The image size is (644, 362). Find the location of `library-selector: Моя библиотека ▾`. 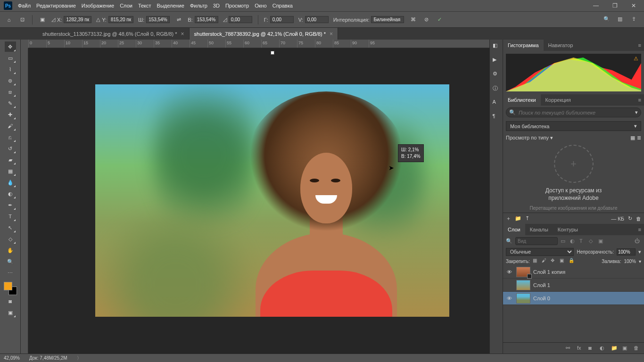

library-selector: Моя библиотека ▾ is located at coordinates (573, 126).